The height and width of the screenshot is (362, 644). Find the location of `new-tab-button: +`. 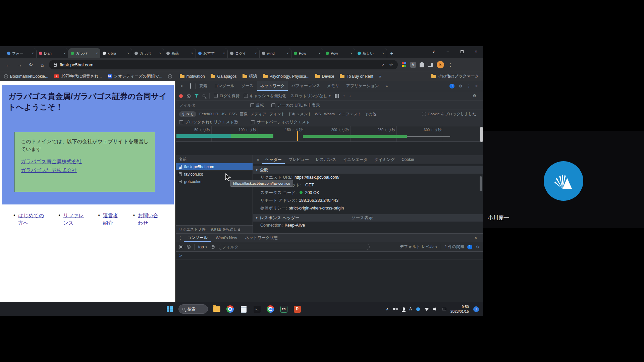

new-tab-button: + is located at coordinates (392, 54).